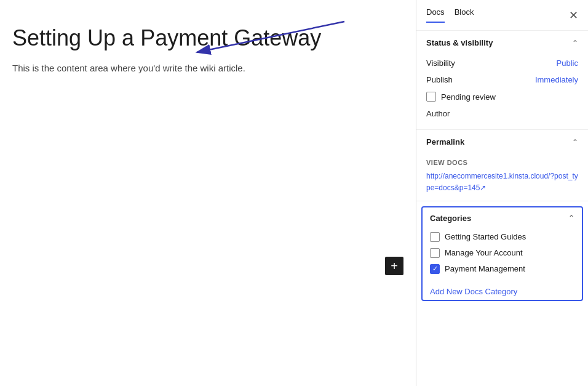  I want to click on status-visibility-title: Status & visibility, so click(459, 43).